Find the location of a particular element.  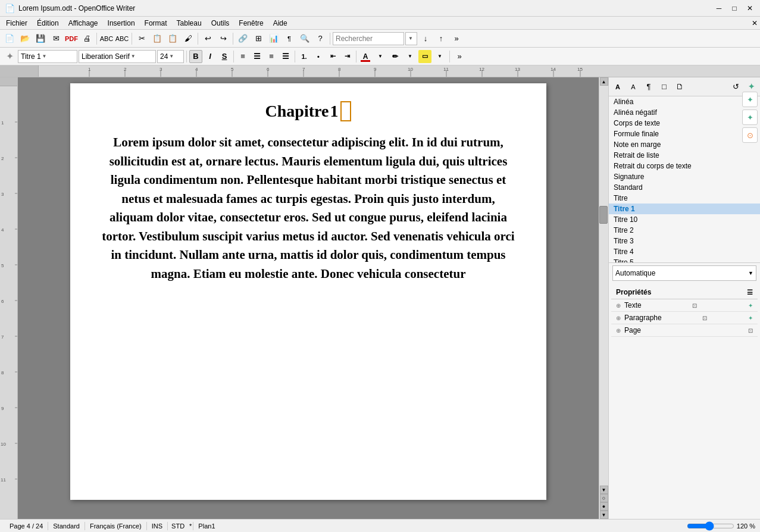

zoom-slider is located at coordinates (711, 526).